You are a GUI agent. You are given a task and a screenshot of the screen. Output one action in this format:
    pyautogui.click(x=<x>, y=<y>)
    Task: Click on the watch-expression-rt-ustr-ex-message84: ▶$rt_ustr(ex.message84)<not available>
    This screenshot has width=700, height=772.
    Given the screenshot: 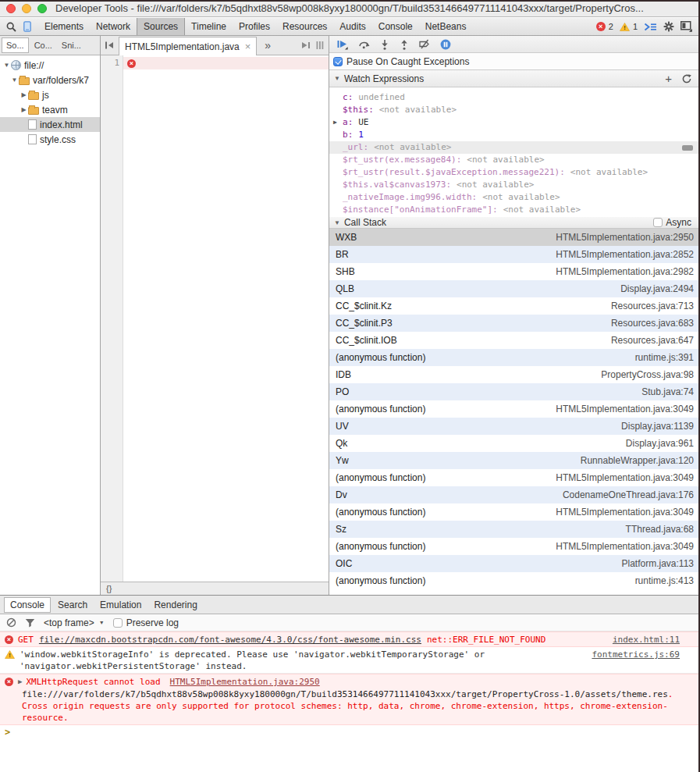 What is the action you would take?
    pyautogui.click(x=515, y=160)
    